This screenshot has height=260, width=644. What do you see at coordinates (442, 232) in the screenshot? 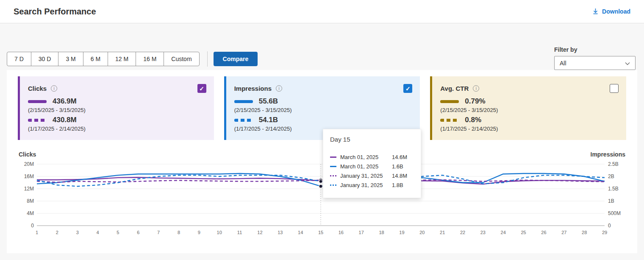
I see `svg-text: 21` at bounding box center [442, 232].